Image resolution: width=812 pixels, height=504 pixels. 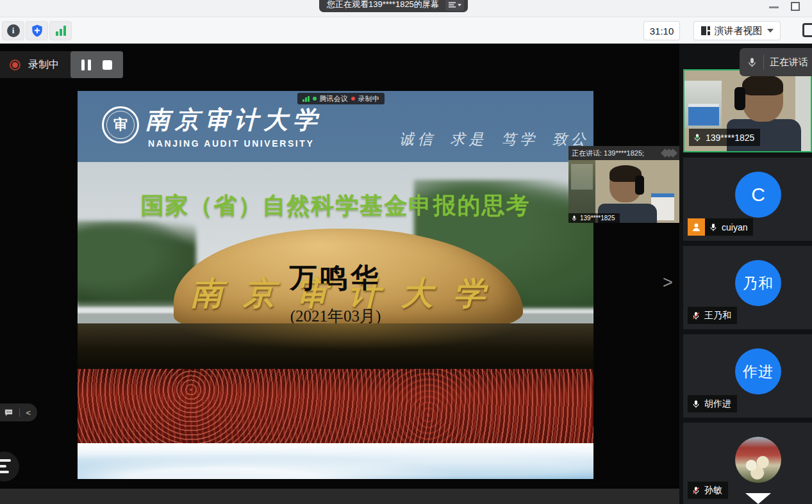 I want to click on background-printer, so click(x=704, y=115).